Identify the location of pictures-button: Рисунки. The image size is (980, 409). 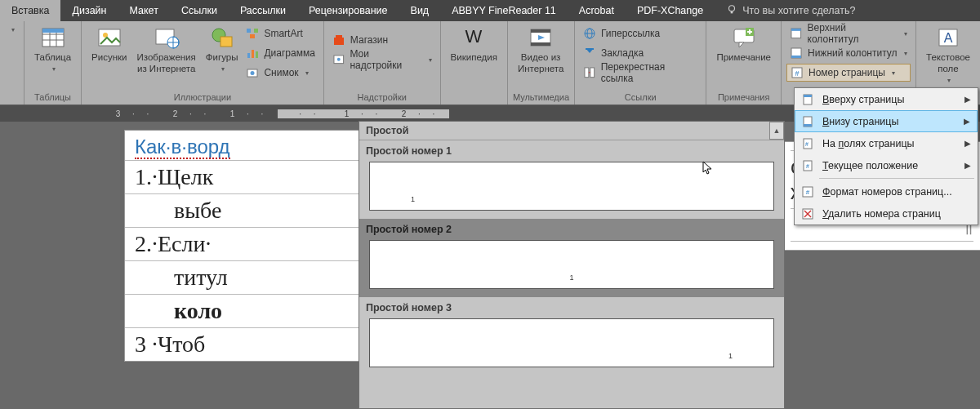
(109, 42).